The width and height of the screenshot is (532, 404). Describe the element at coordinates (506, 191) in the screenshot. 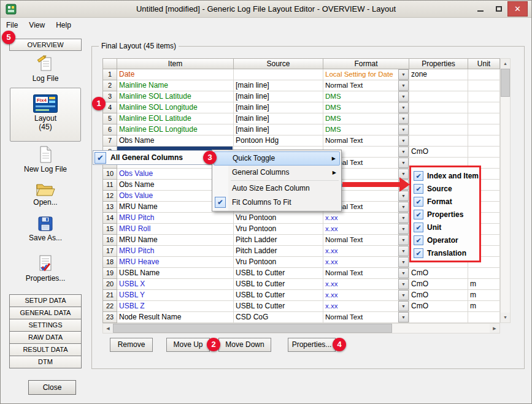

I see `vertical-scrollbar: ▲ ▼` at that location.